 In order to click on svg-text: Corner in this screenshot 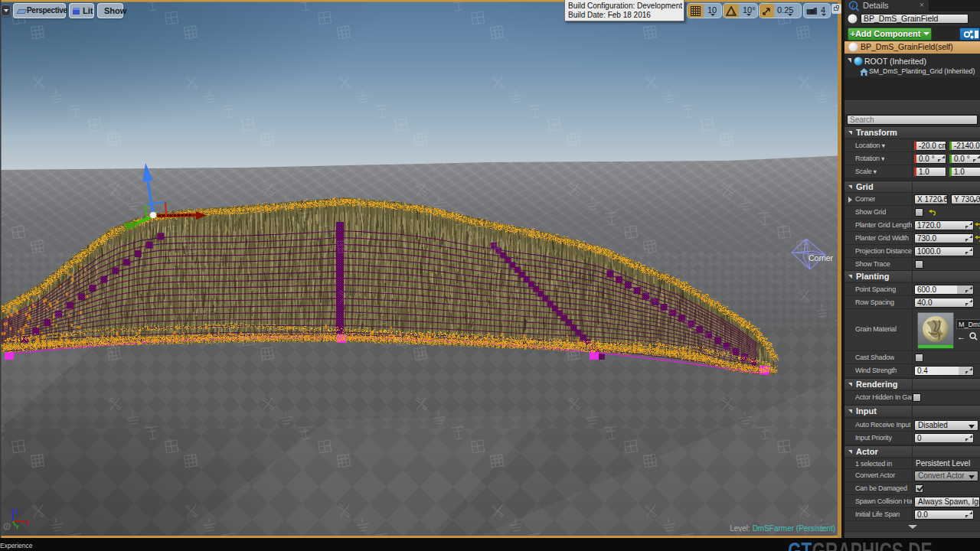, I will do `click(821, 258)`.